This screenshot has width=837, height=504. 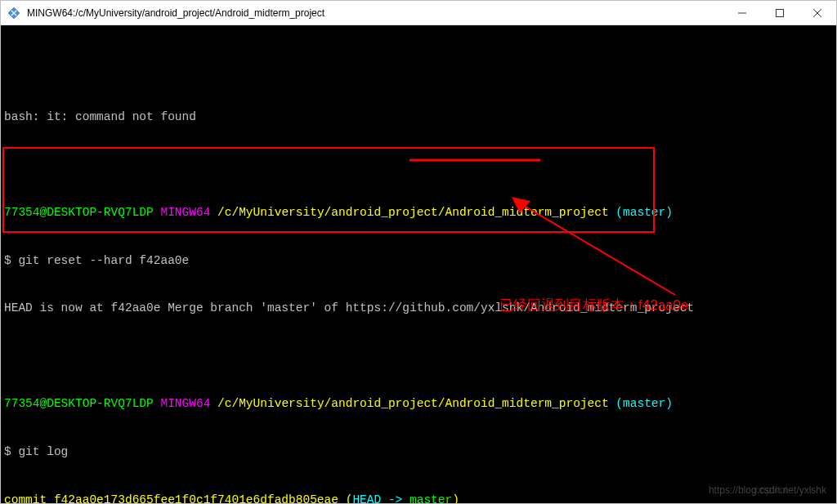 What do you see at coordinates (593, 306) in the screenshot?
I see `annotation-text: 已经回退到目标版本：f42aa0e` at bounding box center [593, 306].